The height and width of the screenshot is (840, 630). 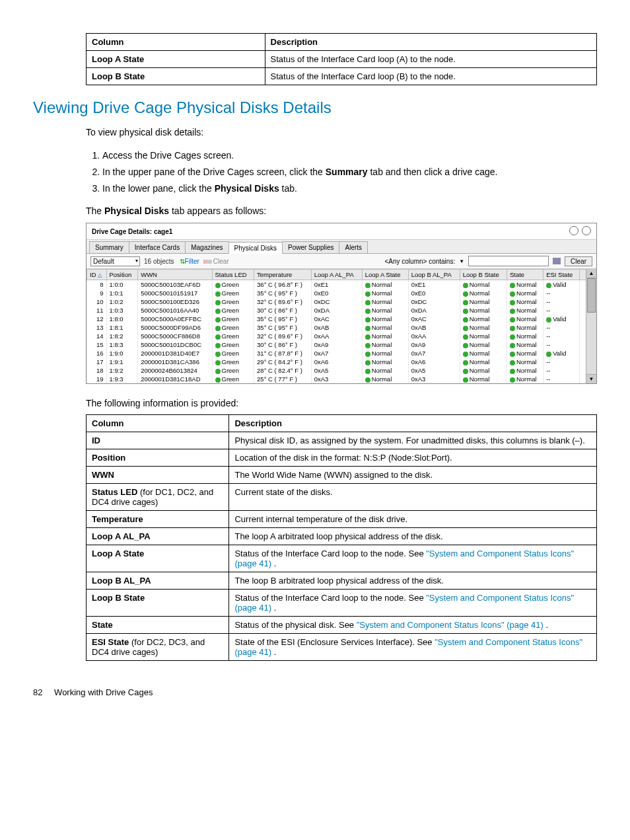 I want to click on table-cell: The loop A arbitrated loop physical addr…, so click(x=413, y=536).